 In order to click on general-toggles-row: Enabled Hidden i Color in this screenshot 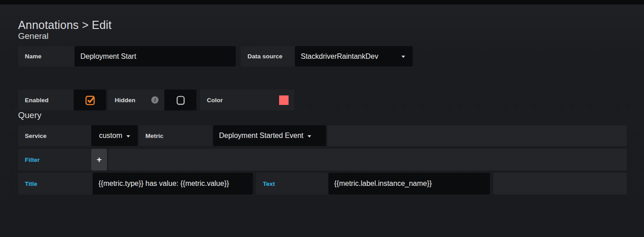, I will do `click(322, 100)`.